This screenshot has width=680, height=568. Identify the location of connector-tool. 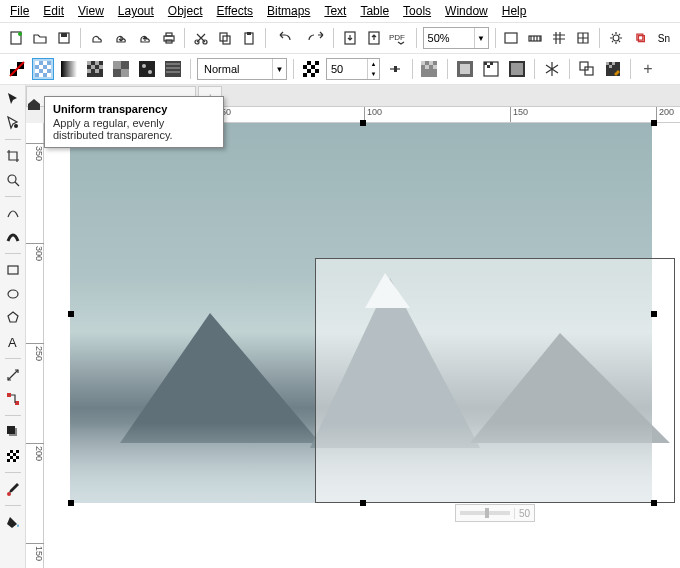
(13, 399).